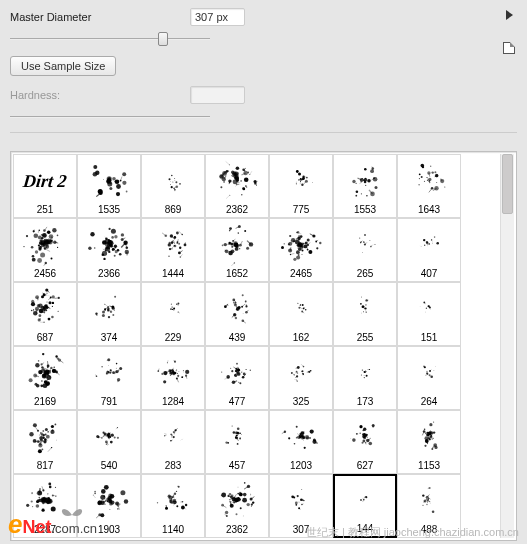  What do you see at coordinates (365, 250) in the screenshot?
I see `brush-preset-cell: 265` at bounding box center [365, 250].